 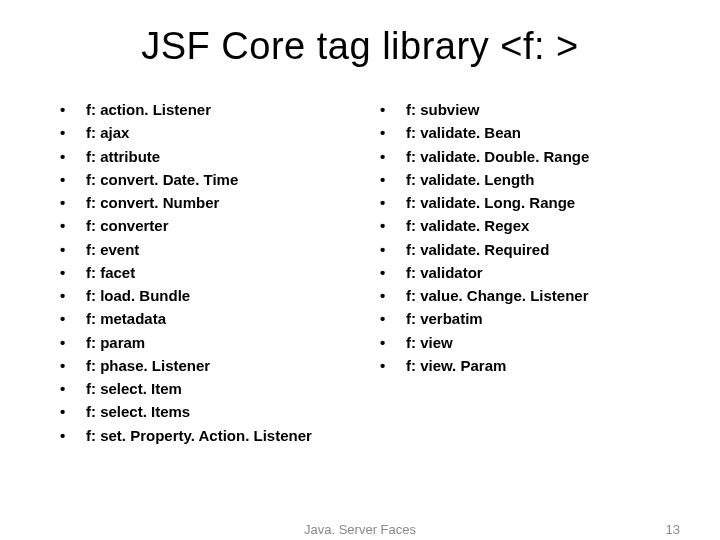 What do you see at coordinates (530, 342) in the screenshot?
I see `list-item: f: view` at bounding box center [530, 342].